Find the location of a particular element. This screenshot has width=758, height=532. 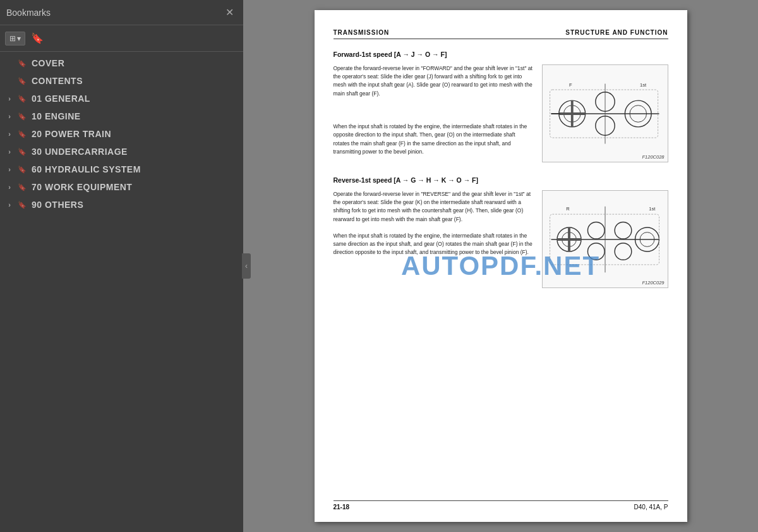

svg-text: F is located at coordinates (571, 85).